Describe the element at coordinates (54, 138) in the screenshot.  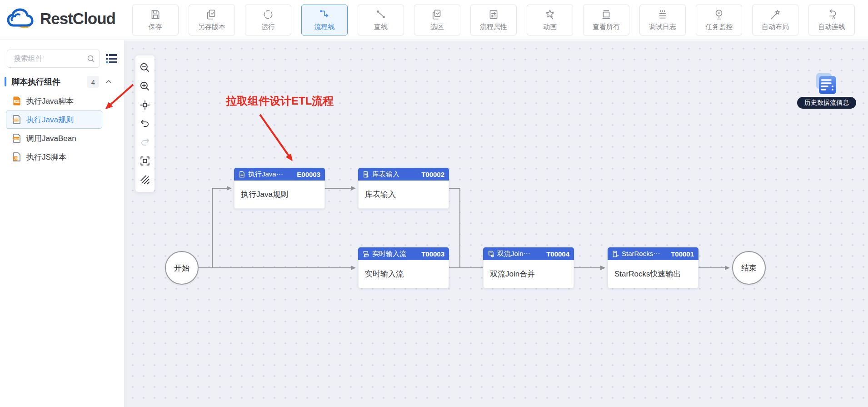
I see `sidebar-item-call-javabean: java 调用JavaBean` at that location.